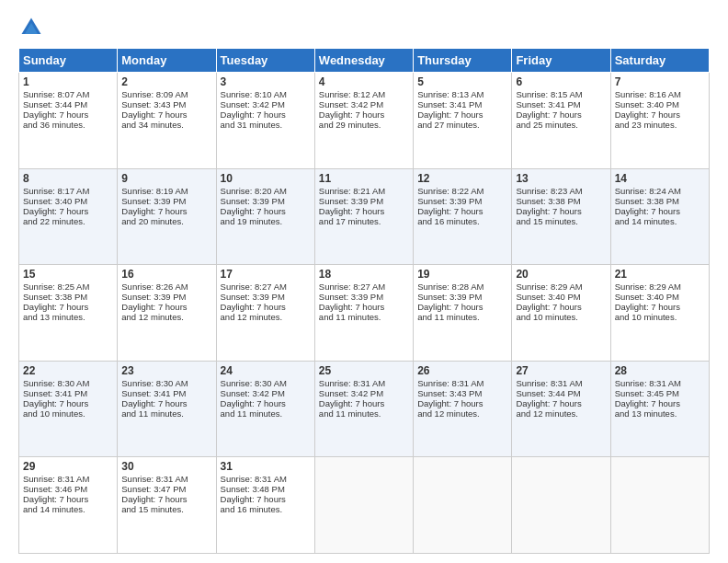 The width and height of the screenshot is (728, 563). Describe the element at coordinates (68, 125) in the screenshot. I see `cell-info-line: and 36 minutes.` at that location.